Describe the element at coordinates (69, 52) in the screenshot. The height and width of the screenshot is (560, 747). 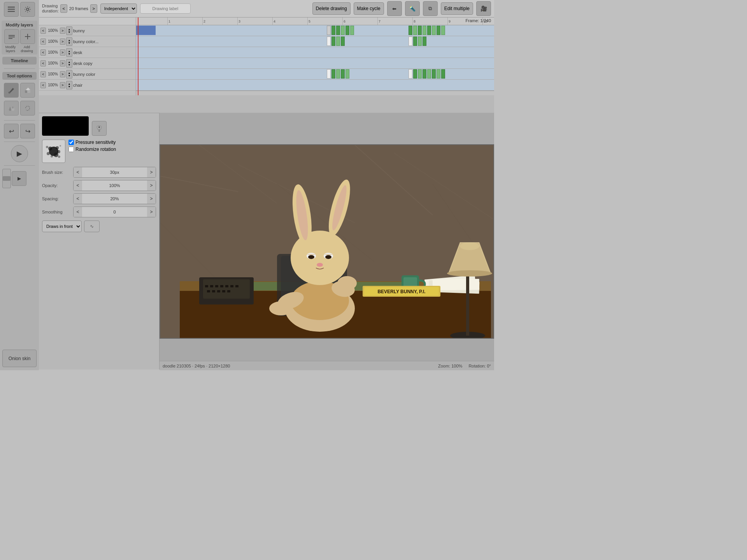
I see `desk-updown: ▲▼` at that location.